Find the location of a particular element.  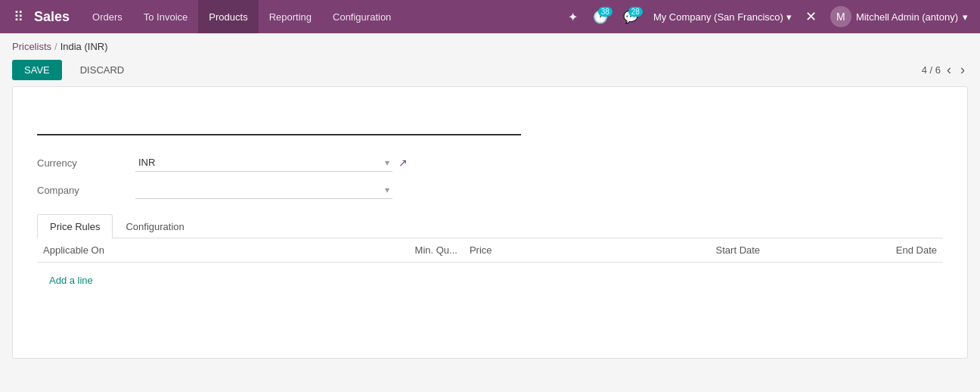

company-name: My Company (San Francisco) is located at coordinates (718, 17).